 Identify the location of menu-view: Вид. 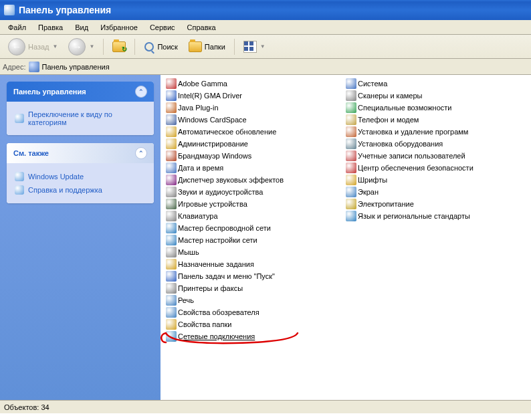
(82, 27).